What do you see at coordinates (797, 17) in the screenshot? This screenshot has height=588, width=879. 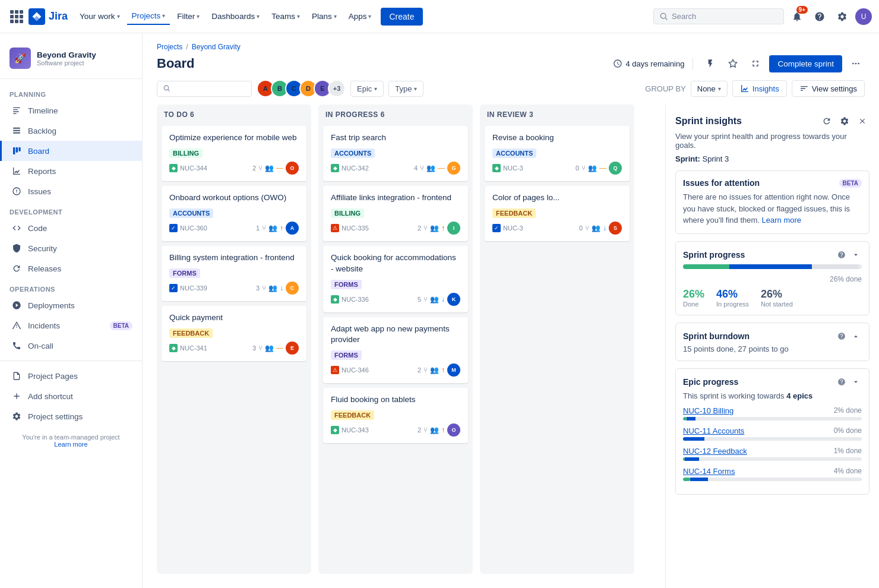 I see `notifications-button: 9+` at bounding box center [797, 17].